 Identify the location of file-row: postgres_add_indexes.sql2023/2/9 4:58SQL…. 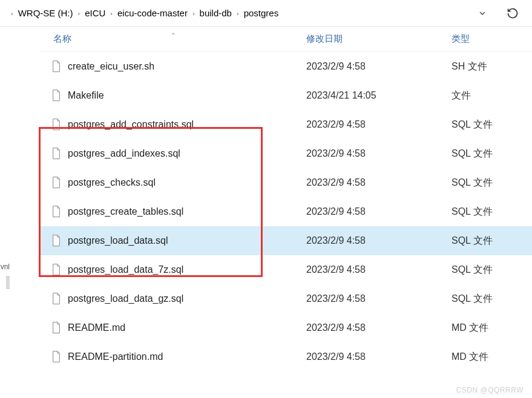
(286, 154).